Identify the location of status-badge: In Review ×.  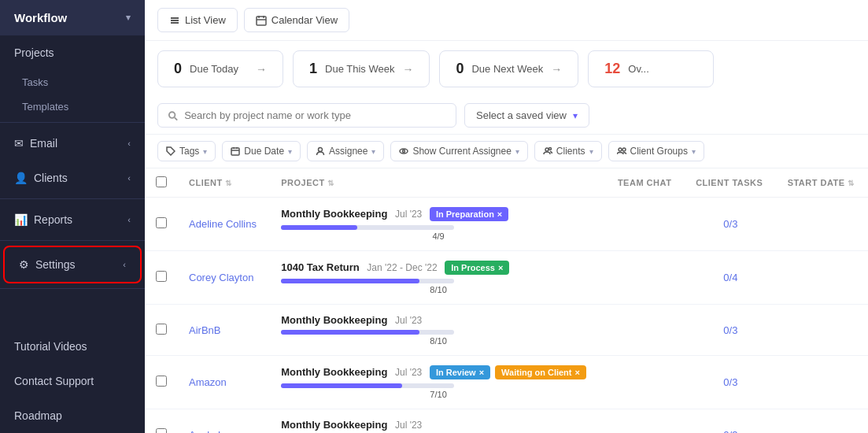
(460, 372).